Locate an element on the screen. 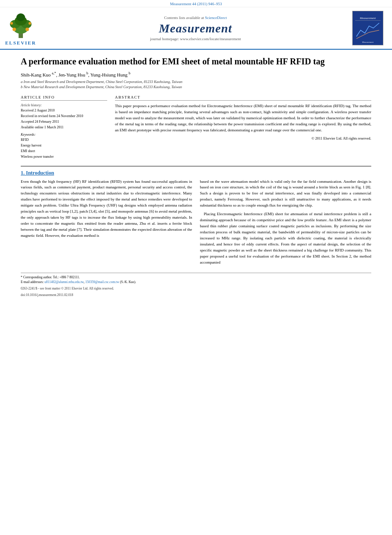 The height and width of the screenshot is (535, 392). section-divider is located at coordinates (196, 166).